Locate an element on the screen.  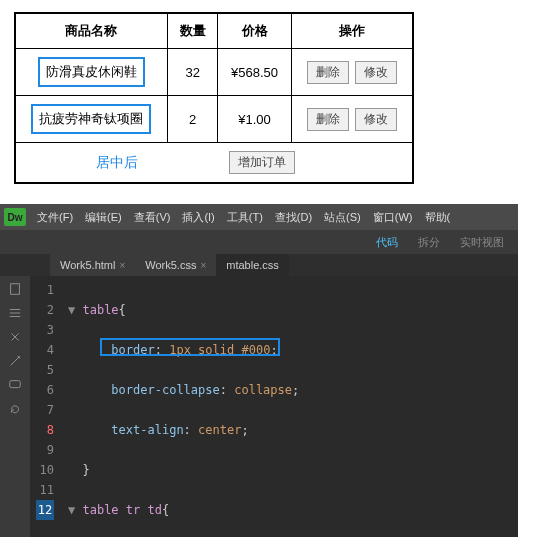
product-price: ¥1.00 is located at coordinates (254, 120).